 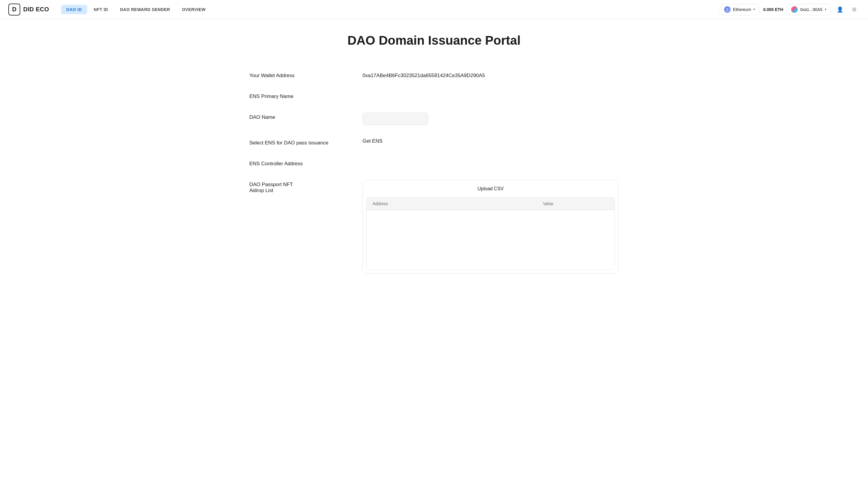 What do you see at coordinates (145, 9) in the screenshot?
I see `nav-dao-reward-sender: DAO REWARD SENDER` at bounding box center [145, 9].